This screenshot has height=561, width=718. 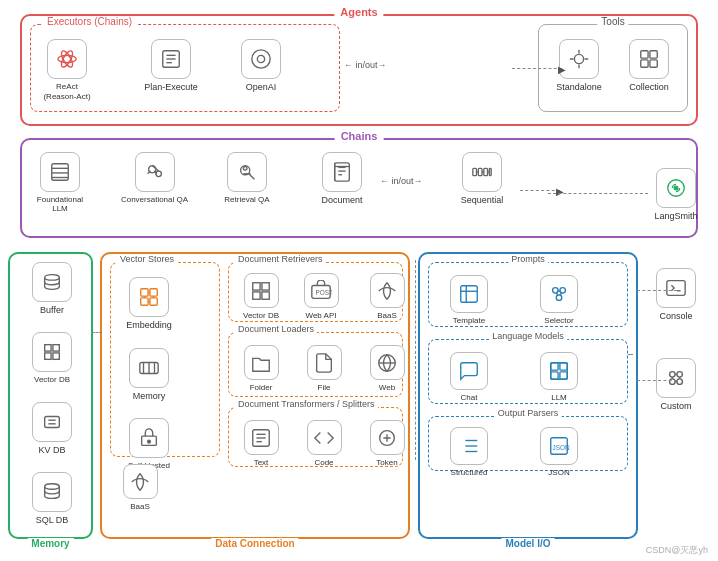 I want to click on kvdb-node: KV DB, so click(x=52, y=428).